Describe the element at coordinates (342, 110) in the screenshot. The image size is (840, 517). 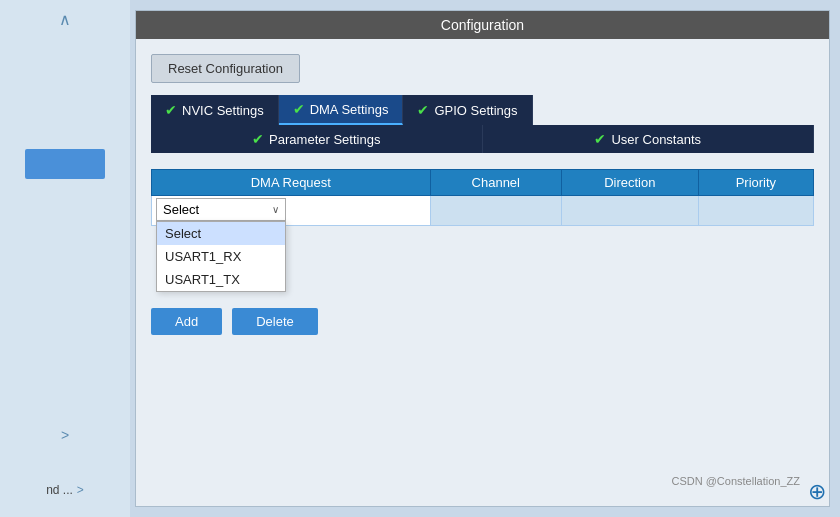
I see `tab-dma-settings: ✔ DMA Settings` at that location.